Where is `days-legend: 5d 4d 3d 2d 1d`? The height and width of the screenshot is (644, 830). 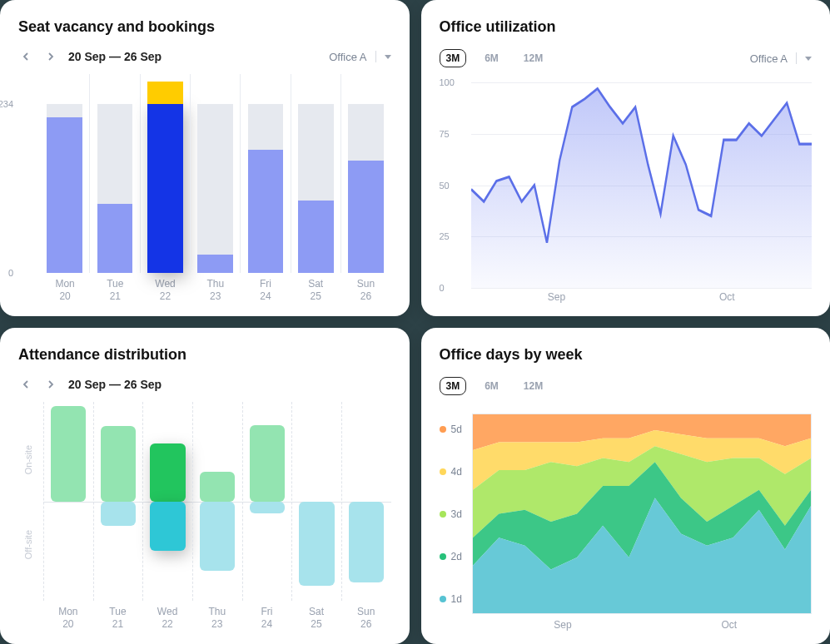
days-legend: 5d 4d 3d 2d 1d is located at coordinates (456, 514).